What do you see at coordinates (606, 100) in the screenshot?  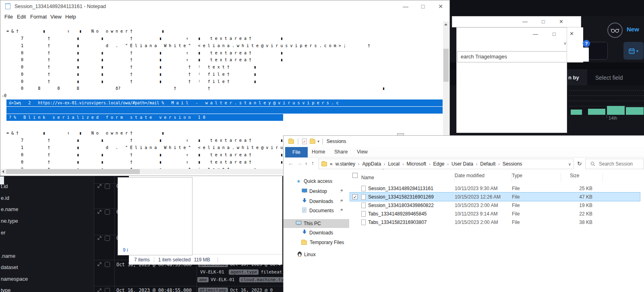 I see `histogram-plot` at bounding box center [606, 100].